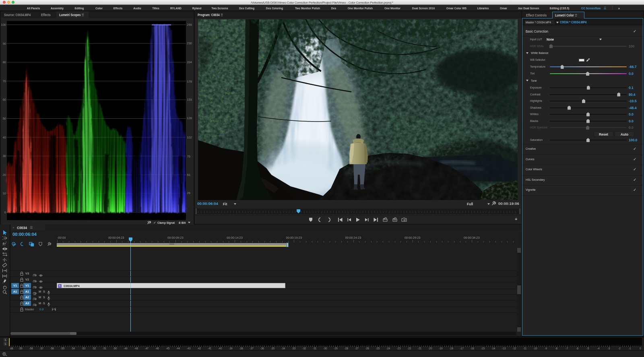 Image resolution: width=644 pixels, height=357 pixels. I want to click on svg-text: 102, so click(190, 138).